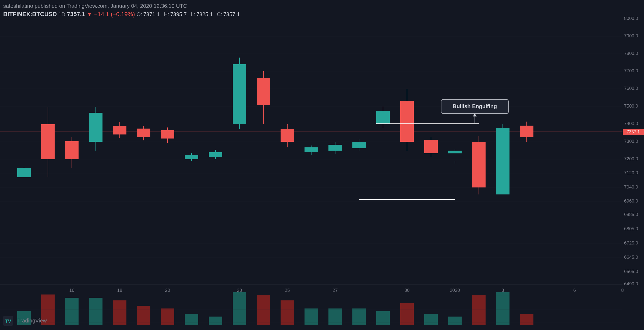 The height and width of the screenshot is (330, 644). What do you see at coordinates (475, 106) in the screenshot?
I see `annotation-label: Bullish Engulfing` at bounding box center [475, 106].